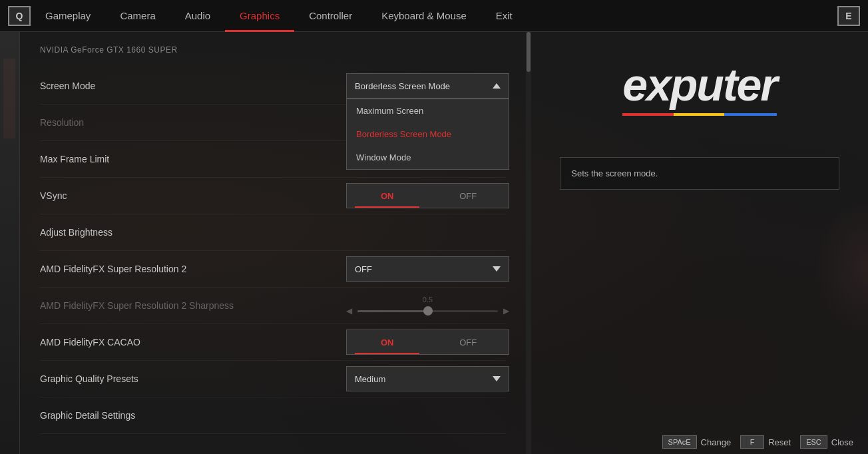  What do you see at coordinates (779, 442) in the screenshot?
I see `reset-label: Reset` at bounding box center [779, 442].